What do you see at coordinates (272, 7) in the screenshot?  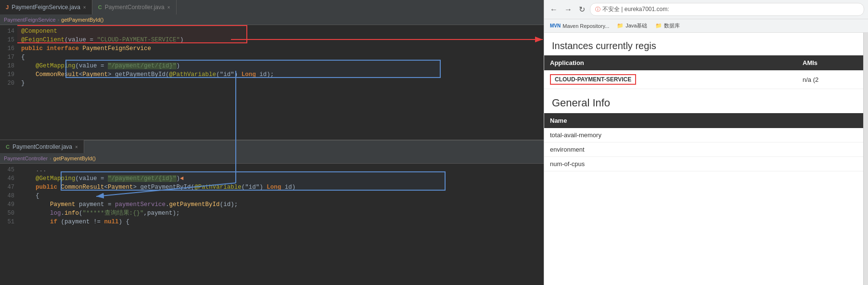 I see `tab-bar: J PaymentFeignService.java × C PaymentCo…` at bounding box center [272, 7].